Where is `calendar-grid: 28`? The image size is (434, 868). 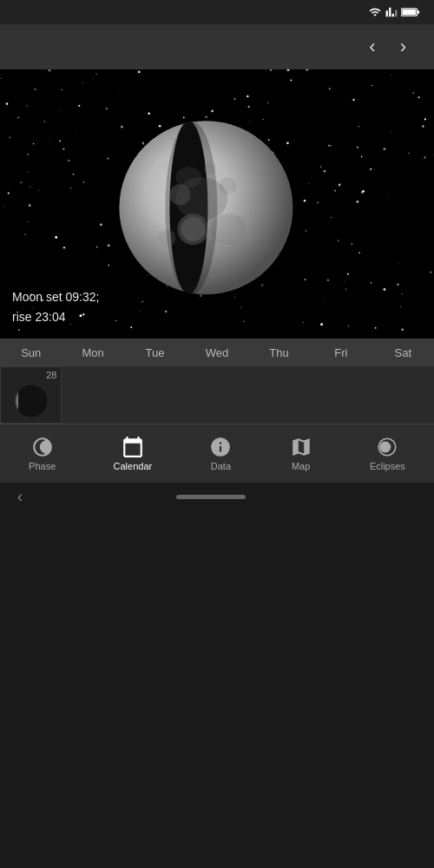
calendar-grid: 28 is located at coordinates (217, 395).